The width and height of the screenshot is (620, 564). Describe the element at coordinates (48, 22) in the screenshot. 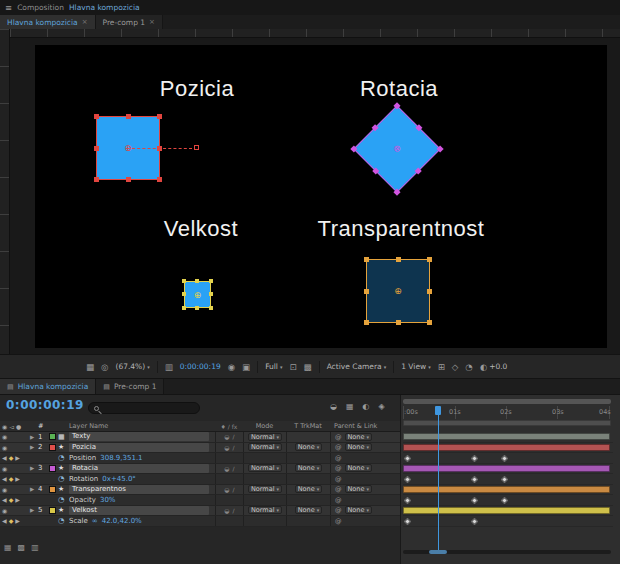

I see `tab-hlavna-kompozicia: Hlavna kompozicia ×` at that location.